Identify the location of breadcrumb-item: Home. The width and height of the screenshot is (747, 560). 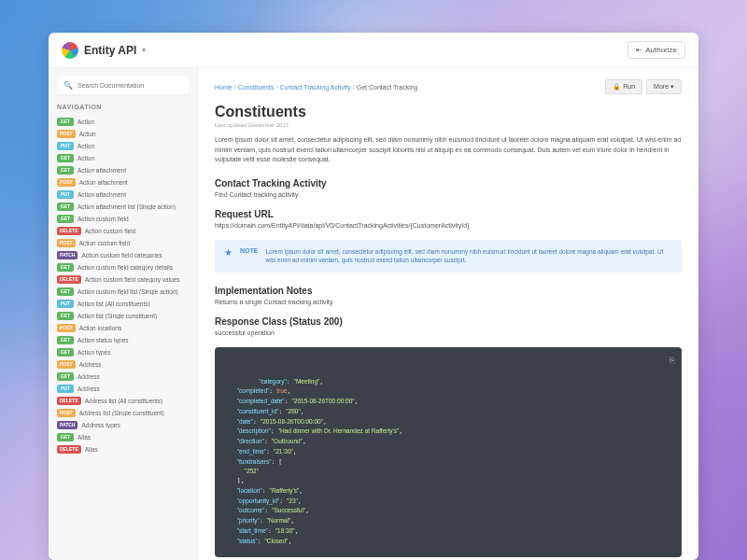
(224, 88).